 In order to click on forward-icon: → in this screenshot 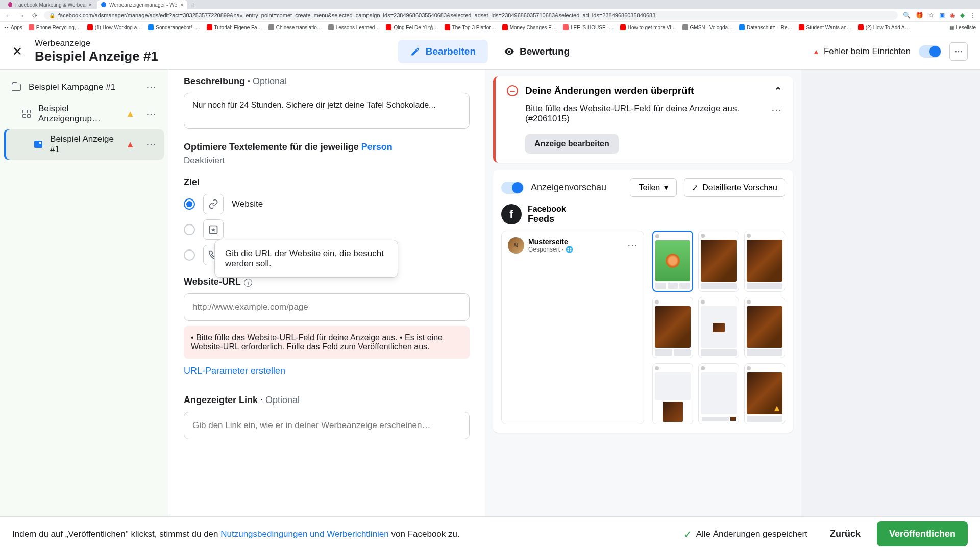, I will do `click(21, 15)`.